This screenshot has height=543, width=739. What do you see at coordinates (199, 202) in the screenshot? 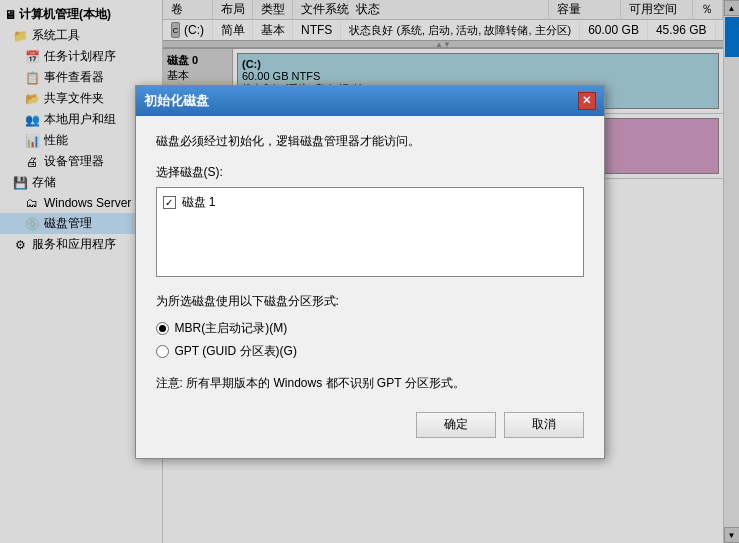
I see `disk-item-label: 磁盘 1` at bounding box center [199, 202].